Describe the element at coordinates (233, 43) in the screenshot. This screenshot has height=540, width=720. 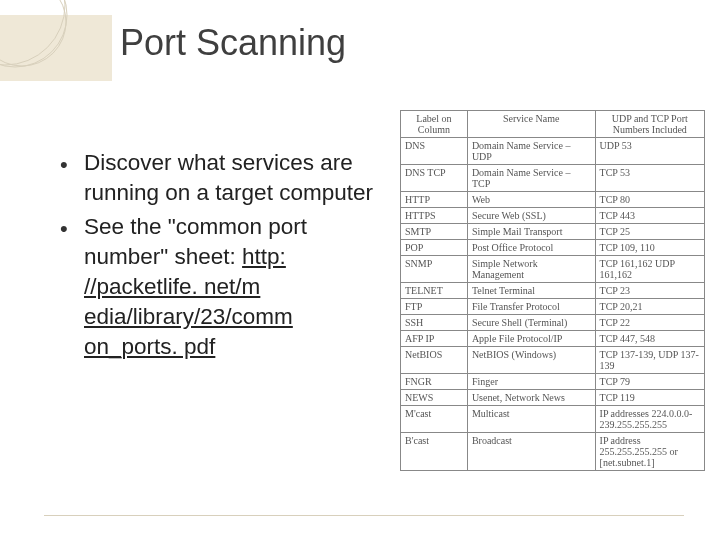
I see `slide-title: Port Scanning` at that location.